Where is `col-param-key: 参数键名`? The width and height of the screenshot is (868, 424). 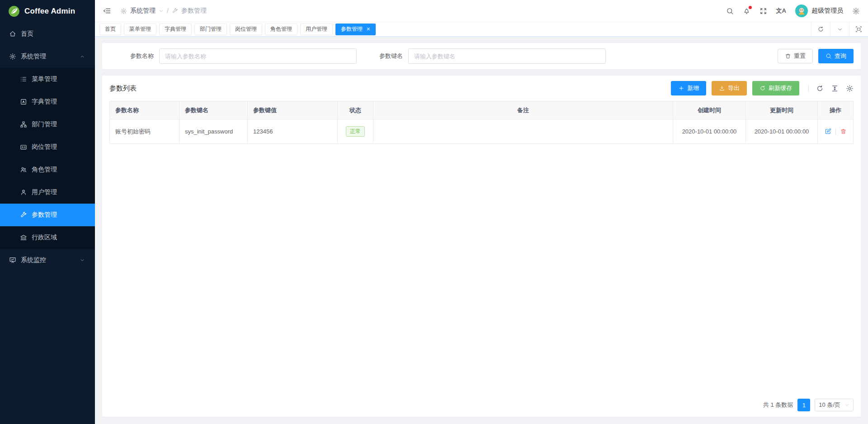
col-param-key: 参数键名 is located at coordinates (213, 110).